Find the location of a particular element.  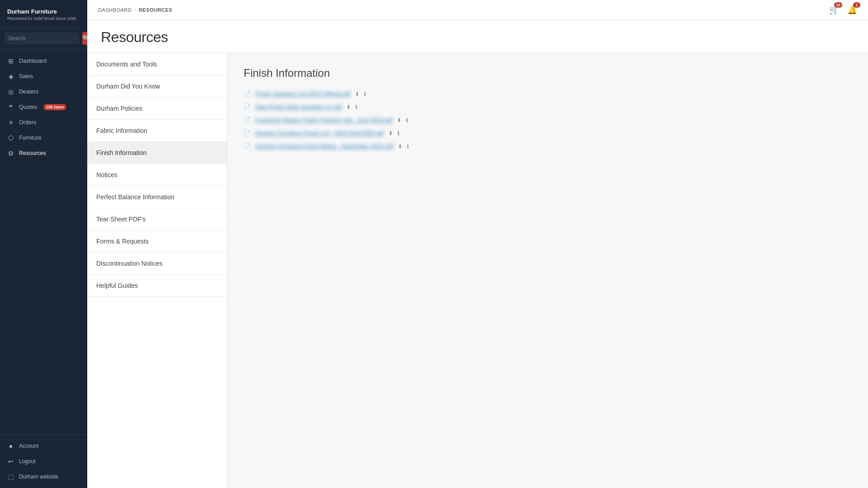

brand-tagline: Renowned for Solid Wood Since 1899 is located at coordinates (43, 19).